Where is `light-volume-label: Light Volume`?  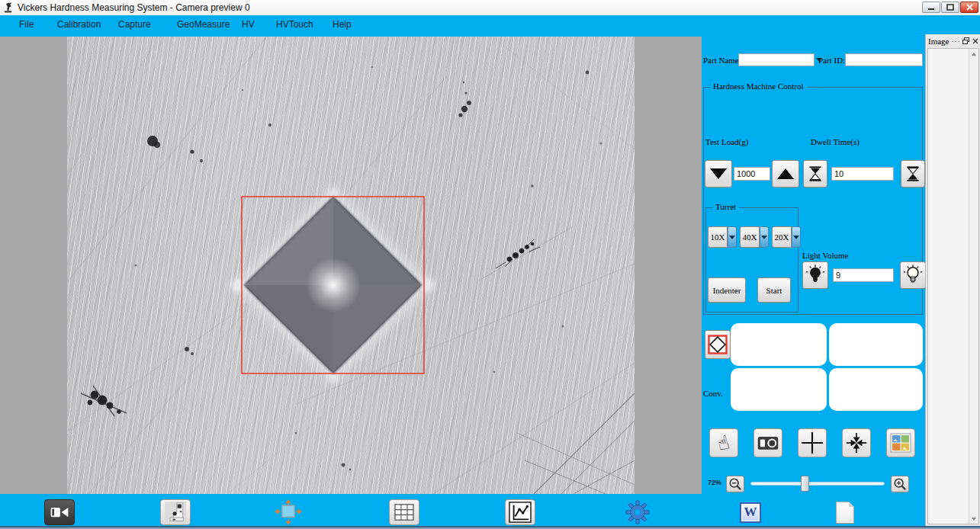
light-volume-label: Light Volume is located at coordinates (825, 255).